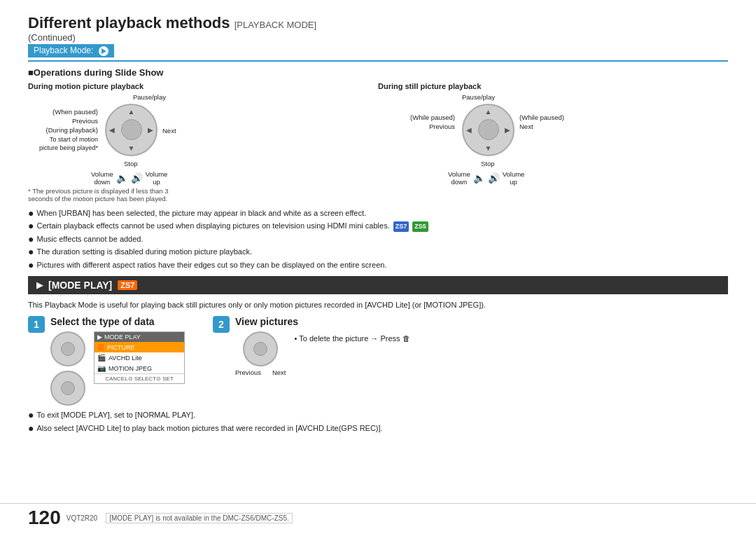  I want to click on bullet-1: ● When [URBAN] has been selected, the pi…, so click(378, 213).